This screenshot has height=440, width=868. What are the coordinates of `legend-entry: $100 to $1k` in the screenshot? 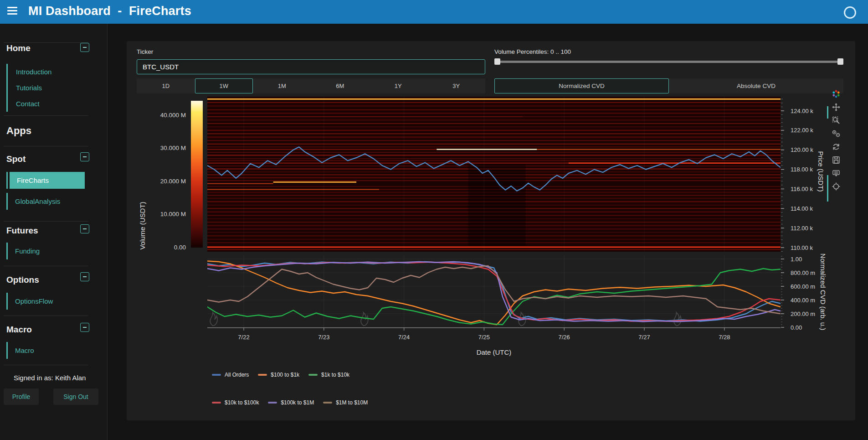 It's located at (279, 375).